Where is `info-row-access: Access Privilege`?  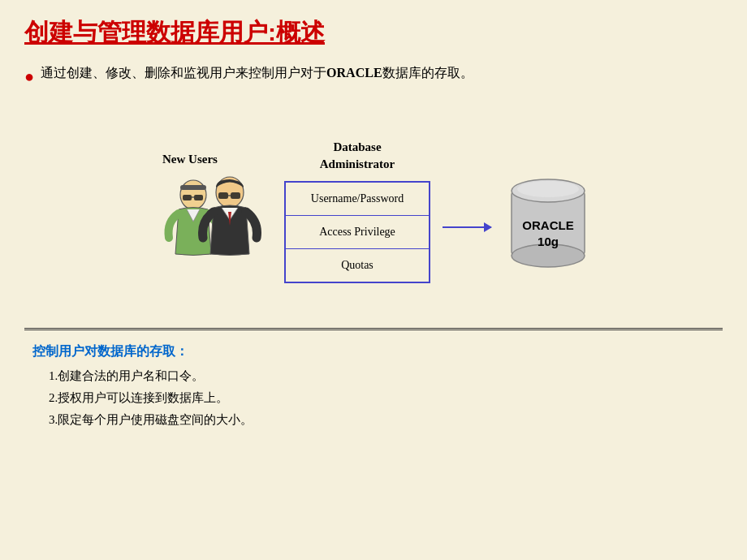
info-row-access: Access Privilege is located at coordinates (357, 232).